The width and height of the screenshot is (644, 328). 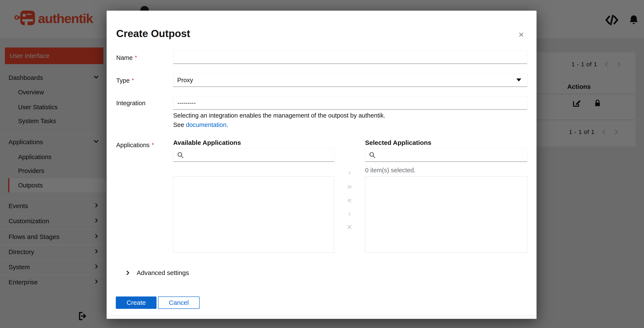 I want to click on available-applications-title: Available Applications, so click(x=207, y=143).